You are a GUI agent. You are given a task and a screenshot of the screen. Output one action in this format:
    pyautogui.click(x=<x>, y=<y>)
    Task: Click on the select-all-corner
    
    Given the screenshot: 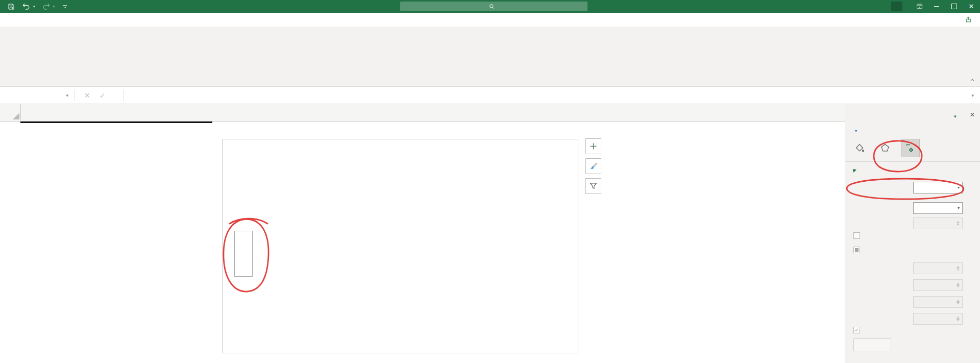 What is the action you would take?
    pyautogui.click(x=10, y=112)
    